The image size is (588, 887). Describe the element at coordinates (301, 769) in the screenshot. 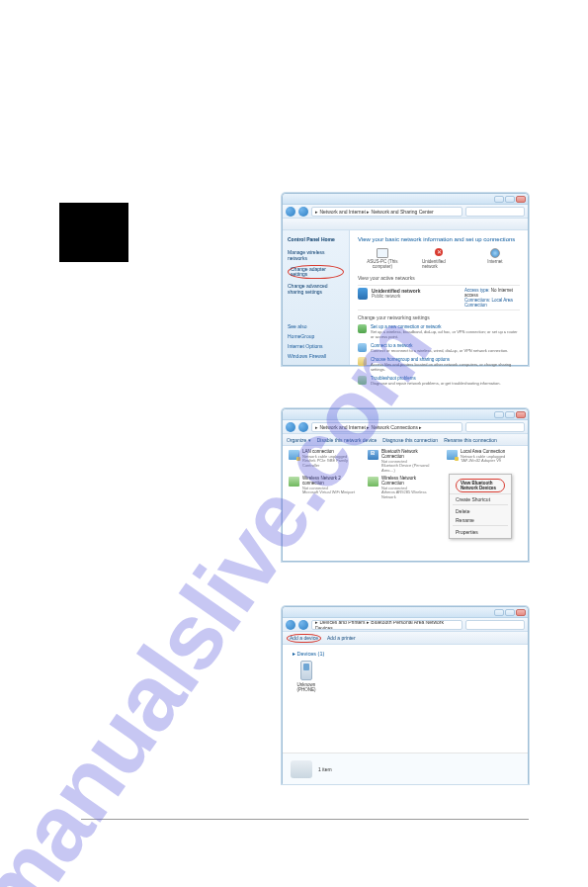

I see `status-icon` at that location.